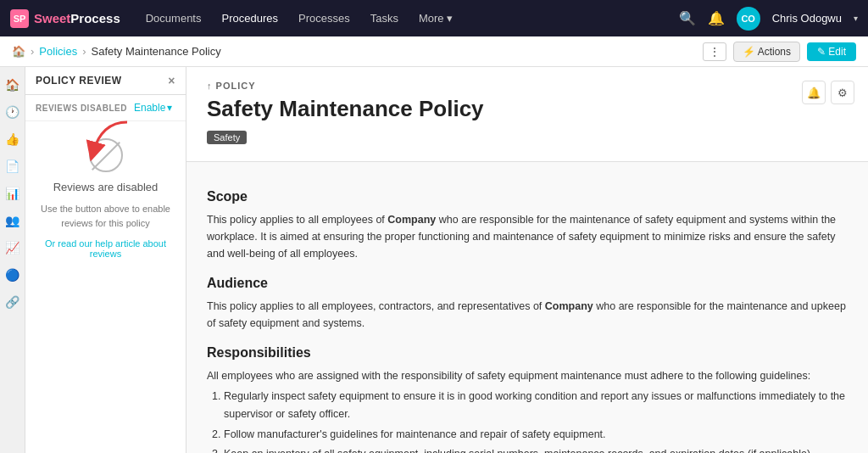 The height and width of the screenshot is (453, 868). What do you see at coordinates (527, 109) in the screenshot?
I see `policy-title: Safety Maintenance Policy` at bounding box center [527, 109].